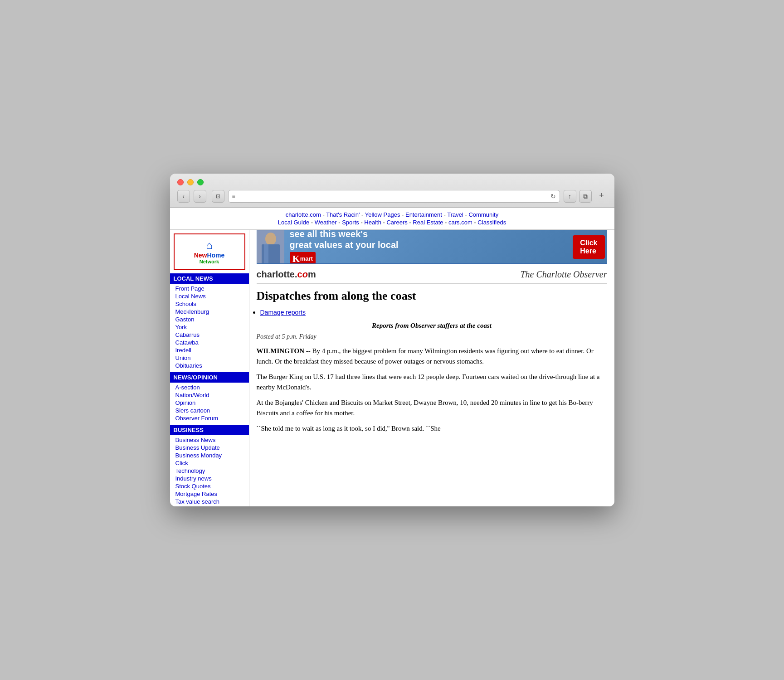  Describe the element at coordinates (585, 196) in the screenshot. I see `toolbar-right-actions: ↑ ⧉ +` at that location.